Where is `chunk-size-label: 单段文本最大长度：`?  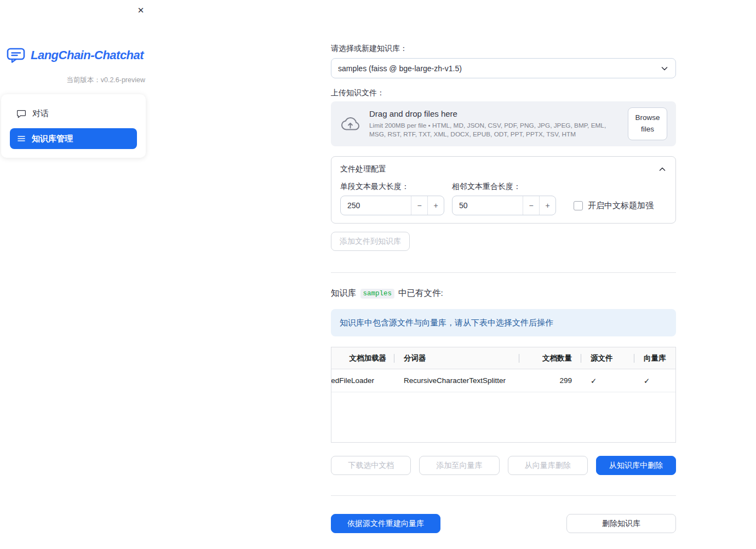 chunk-size-label: 单段文本最大长度： is located at coordinates (392, 187).